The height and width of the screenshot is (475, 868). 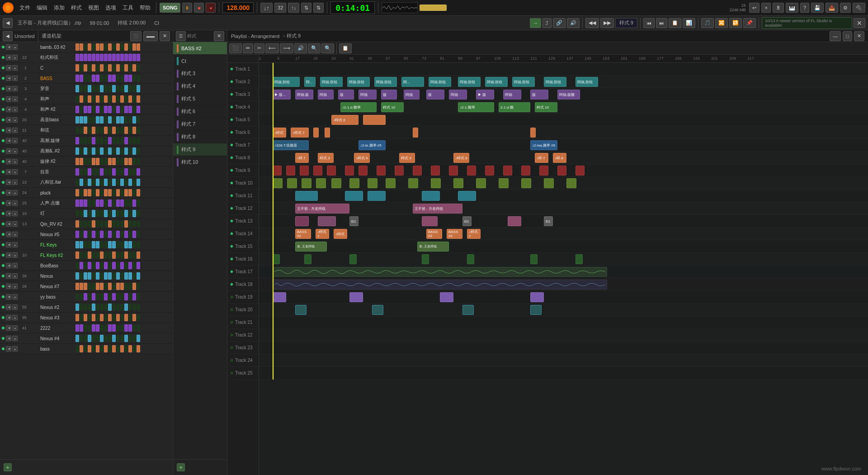 I want to click on pause-btn: ⏸, so click(x=187, y=8).